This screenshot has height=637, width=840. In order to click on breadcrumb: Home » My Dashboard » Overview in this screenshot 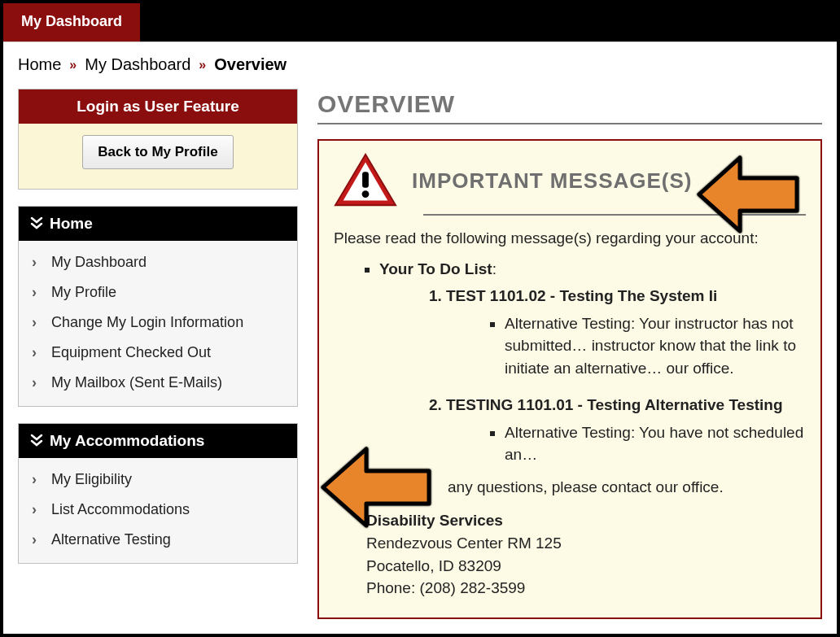, I will do `click(420, 65)`.